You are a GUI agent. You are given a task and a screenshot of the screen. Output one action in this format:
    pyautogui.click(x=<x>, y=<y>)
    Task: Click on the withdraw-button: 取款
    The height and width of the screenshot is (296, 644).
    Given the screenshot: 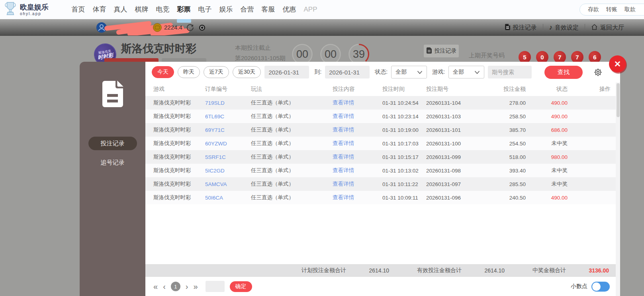 What is the action you would take?
    pyautogui.click(x=630, y=10)
    